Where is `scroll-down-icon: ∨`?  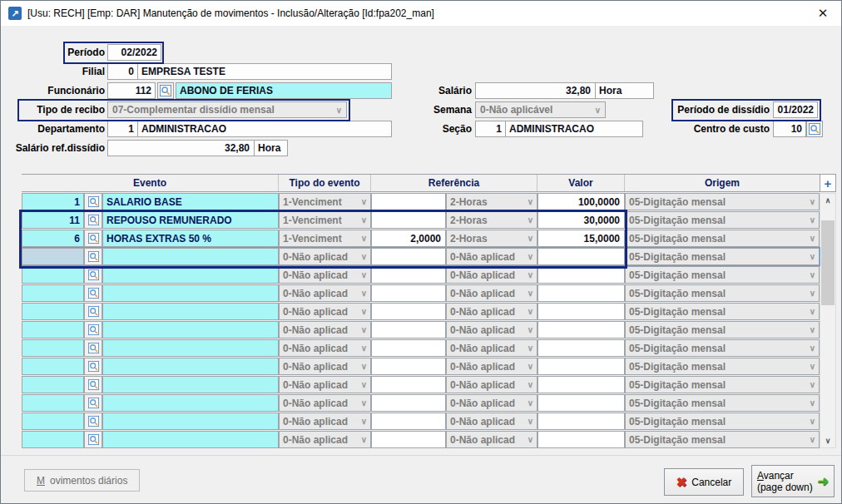 scroll-down-icon: ∨ is located at coordinates (828, 441).